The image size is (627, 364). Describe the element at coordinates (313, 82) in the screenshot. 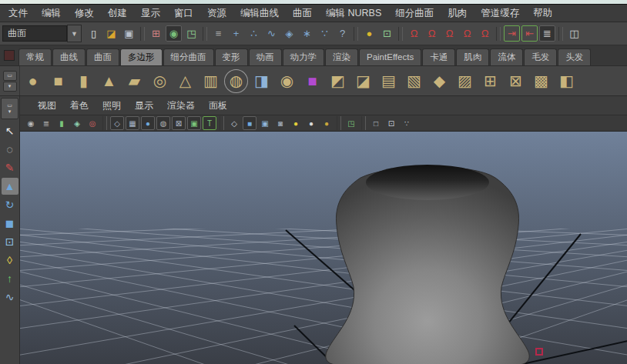

I see `subdiv-proxy-icon: ■` at that location.